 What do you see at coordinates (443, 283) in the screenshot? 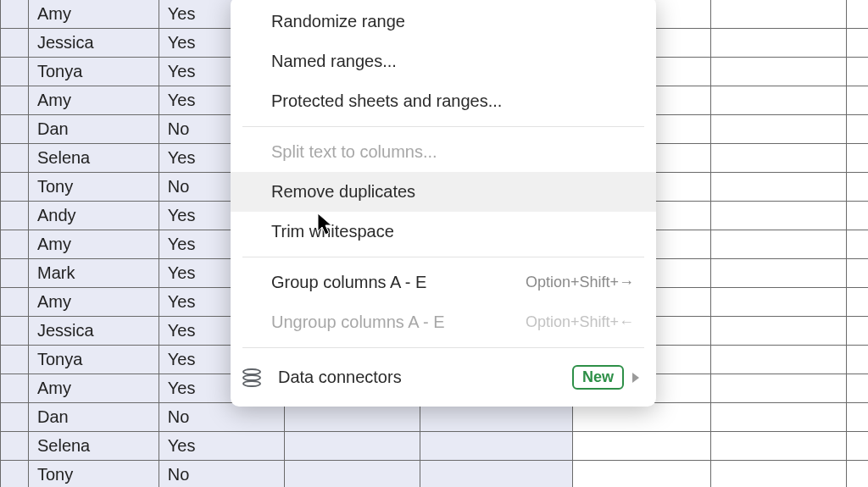
I see `menu-item-group-columns: Group columns A - E Option+Shift+→` at bounding box center [443, 283].